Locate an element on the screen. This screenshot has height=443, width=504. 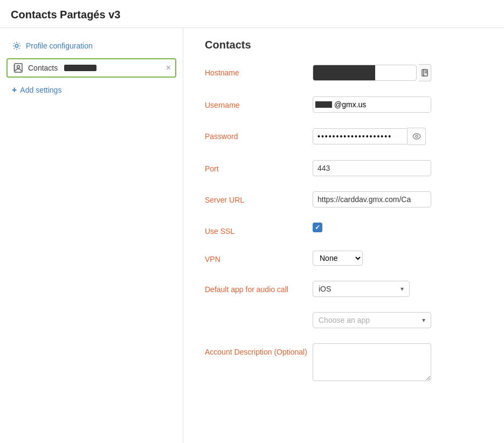
hostname-book-button is located at coordinates (425, 73).